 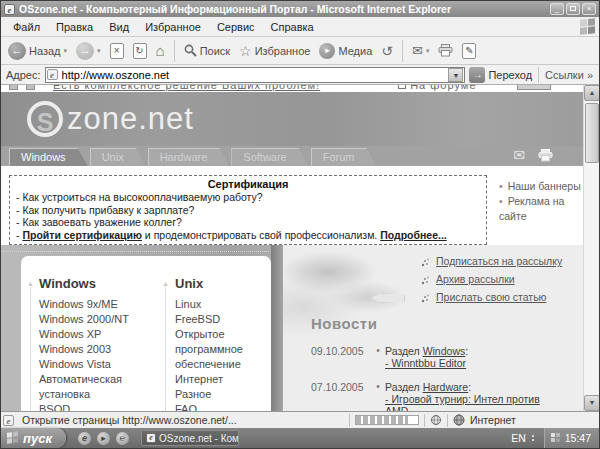 What do you see at coordinates (564, 75) in the screenshot?
I see `links-label: Ссылки` at bounding box center [564, 75].